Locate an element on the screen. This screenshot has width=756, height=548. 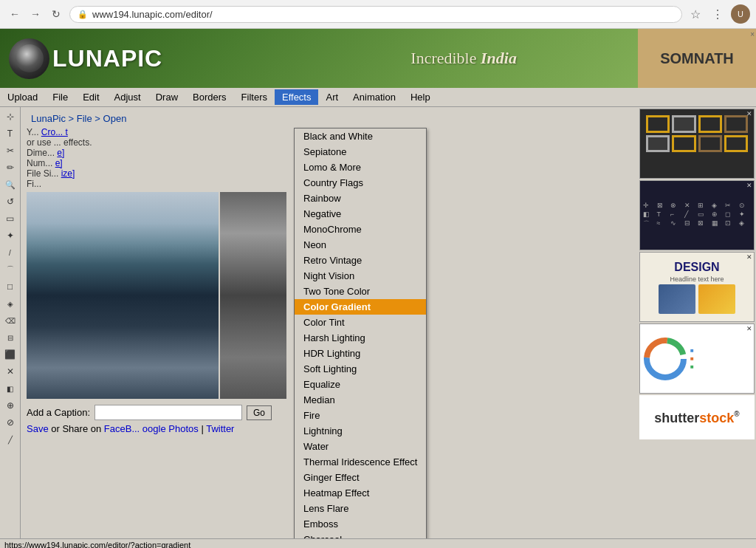
back-button: ← is located at coordinates (15, 14).